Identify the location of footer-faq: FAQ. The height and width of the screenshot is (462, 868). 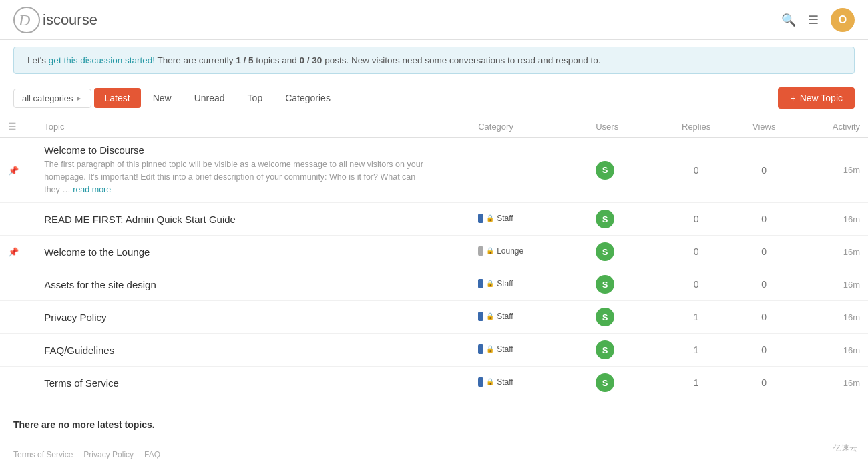
(152, 455).